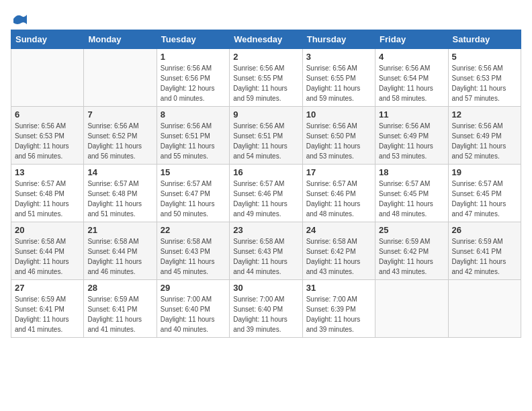 This screenshot has width=532, height=411. I want to click on calendar-cell: 29Sunrise: 7:00 AMSunset: 6:40 PMDayligh…, so click(193, 309).